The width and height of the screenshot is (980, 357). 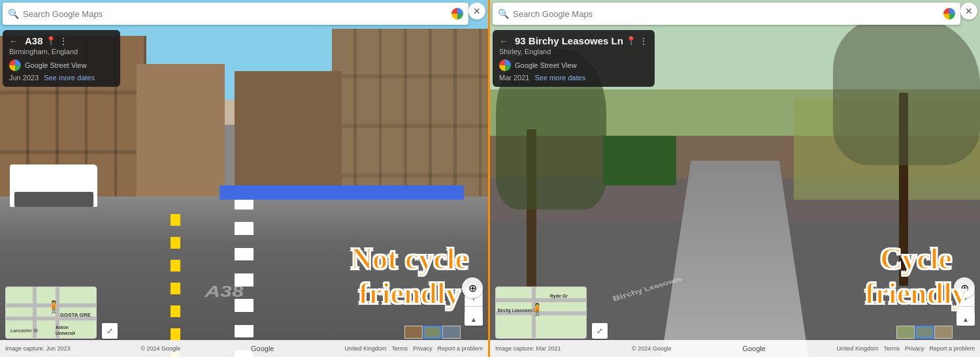 I want to click on close-button-right: ✕, so click(x=969, y=11).